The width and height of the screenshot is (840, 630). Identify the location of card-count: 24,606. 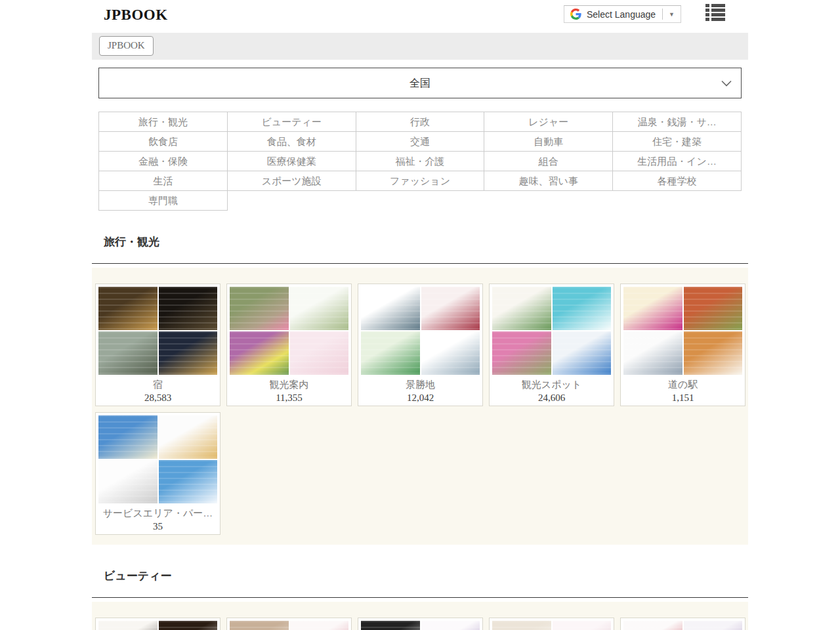
(551, 398).